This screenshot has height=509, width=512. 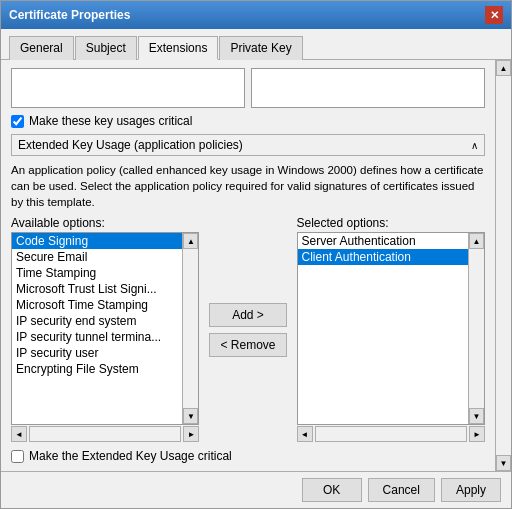 I want to click on key-usages-critical-row: Make these key usages critical, so click(x=248, y=121).